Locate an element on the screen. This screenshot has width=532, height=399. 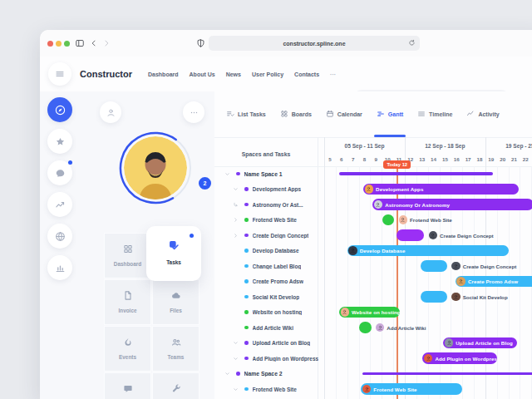
rail-item-trend is located at coordinates (60, 204).